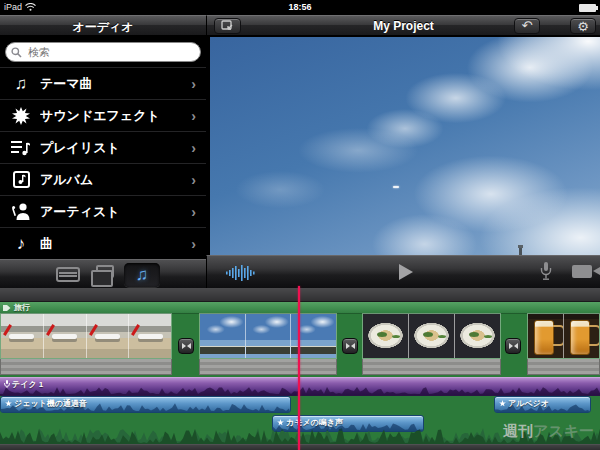  What do you see at coordinates (528, 404) in the screenshot?
I see `audio-clip-label: アルベジオ` at bounding box center [528, 404].